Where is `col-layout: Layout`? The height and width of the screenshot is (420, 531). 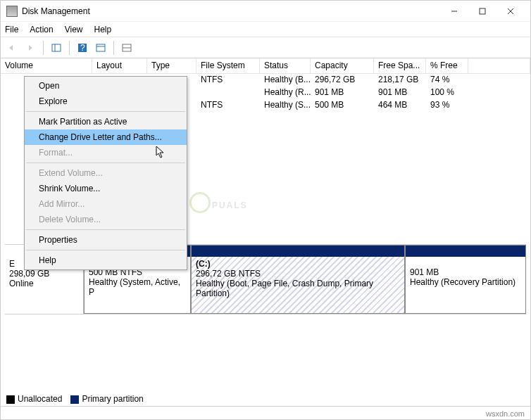
col-layout: Layout is located at coordinates (120, 66).